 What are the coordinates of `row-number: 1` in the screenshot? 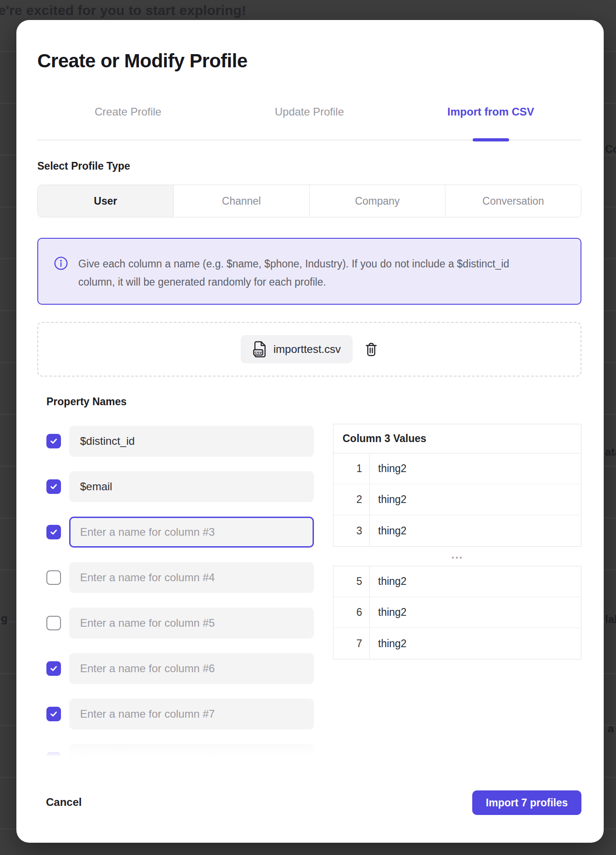 It's located at (352, 468).